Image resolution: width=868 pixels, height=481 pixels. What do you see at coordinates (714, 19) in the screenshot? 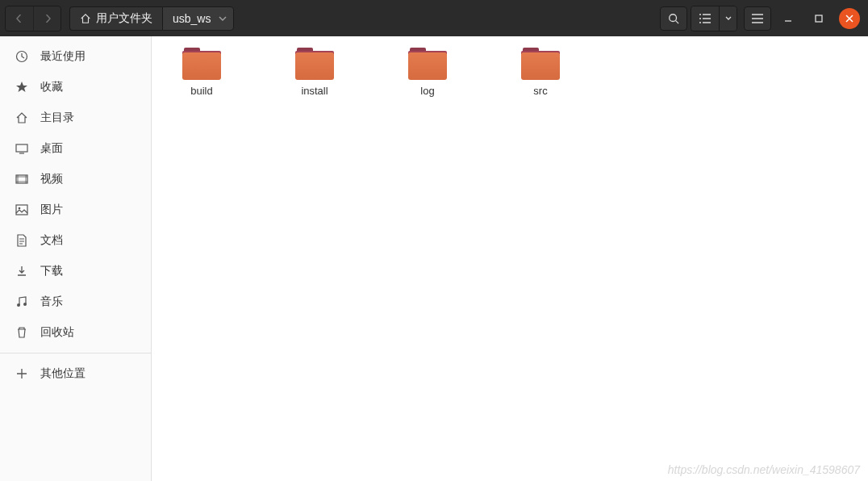
I see `view-group` at bounding box center [714, 19].